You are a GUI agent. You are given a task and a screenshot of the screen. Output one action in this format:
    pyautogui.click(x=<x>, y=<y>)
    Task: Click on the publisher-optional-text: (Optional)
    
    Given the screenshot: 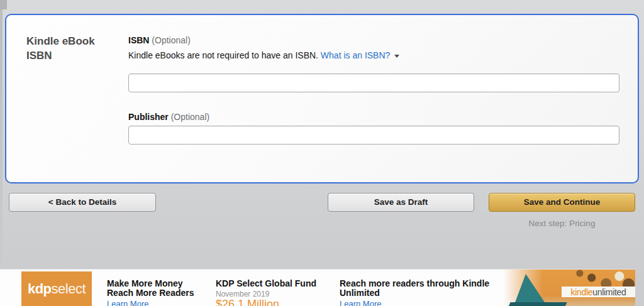 What is the action you would take?
    pyautogui.click(x=190, y=117)
    